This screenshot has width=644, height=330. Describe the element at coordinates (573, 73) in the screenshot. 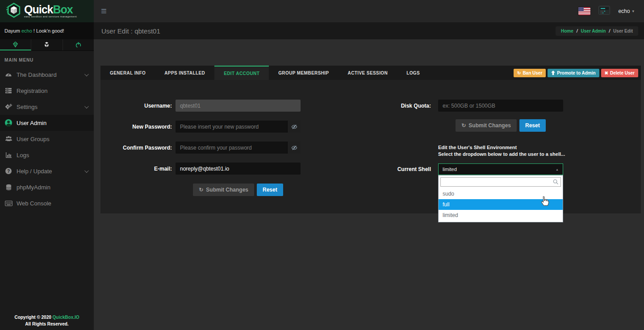

I see `promote-to-admin-button: Promote to Admin` at that location.